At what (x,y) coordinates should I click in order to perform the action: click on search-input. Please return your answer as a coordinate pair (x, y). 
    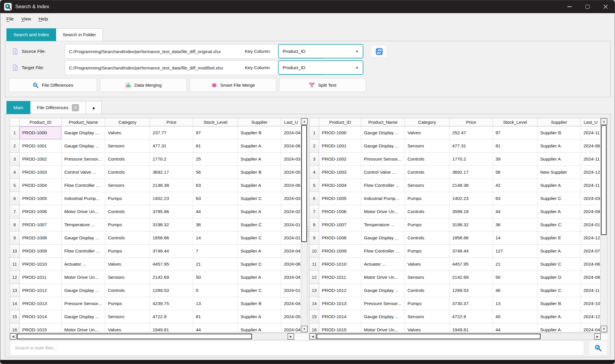
    Looking at the image, I should click on (297, 348).